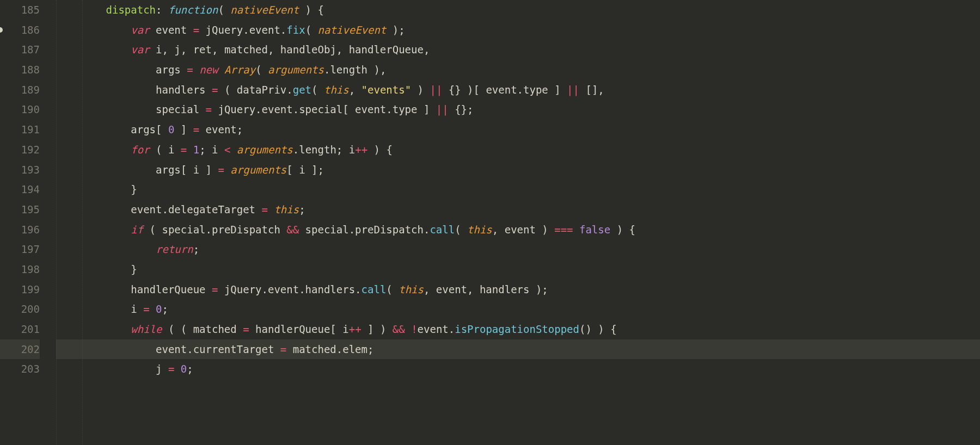 The height and width of the screenshot is (445, 980). I want to click on token: [ i ];, so click(305, 170).